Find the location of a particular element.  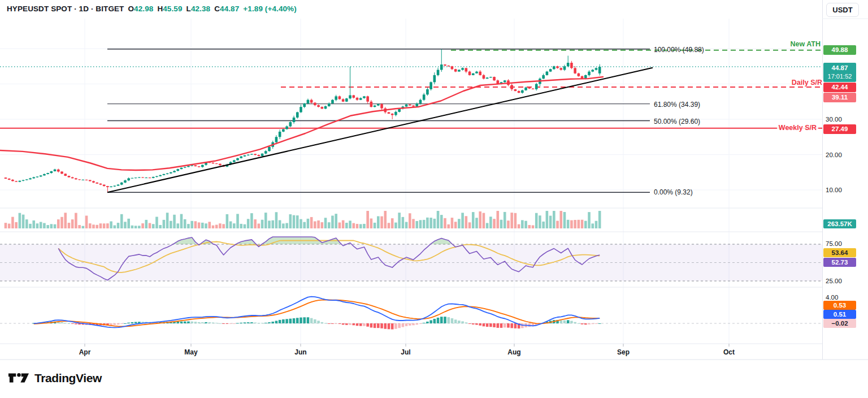

ohlc-value: 45.59 is located at coordinates (172, 9).